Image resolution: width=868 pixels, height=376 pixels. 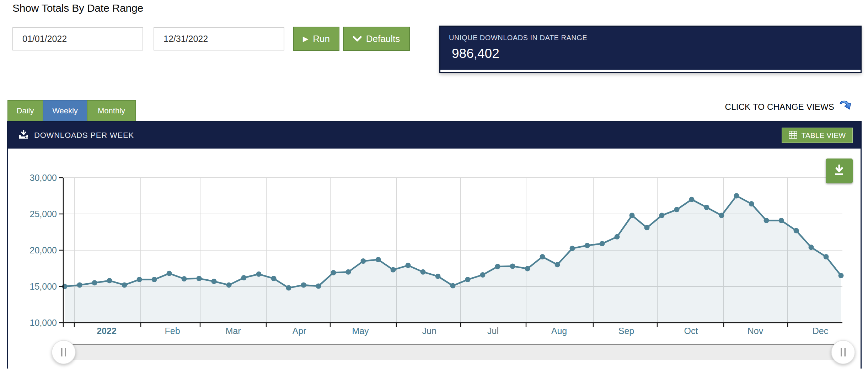 I want to click on y-axis-label: 25,000, so click(x=43, y=214).